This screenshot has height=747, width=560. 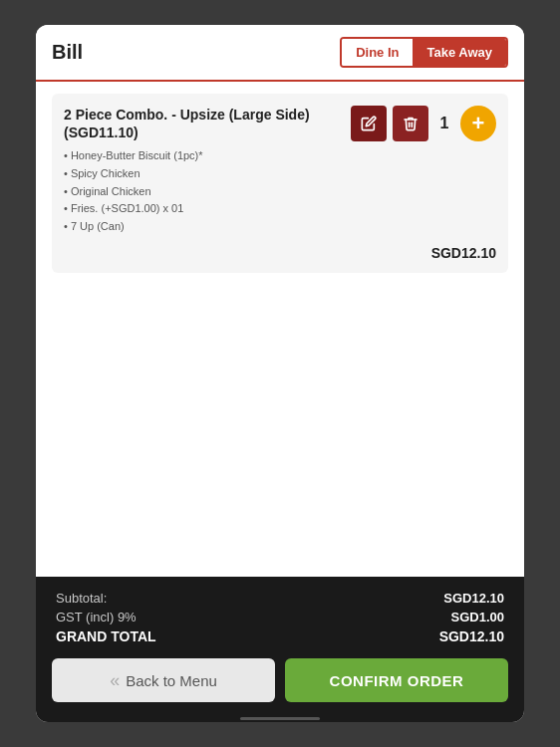 I want to click on order-type-tabs: Dine In Take Away, so click(x=424, y=52).